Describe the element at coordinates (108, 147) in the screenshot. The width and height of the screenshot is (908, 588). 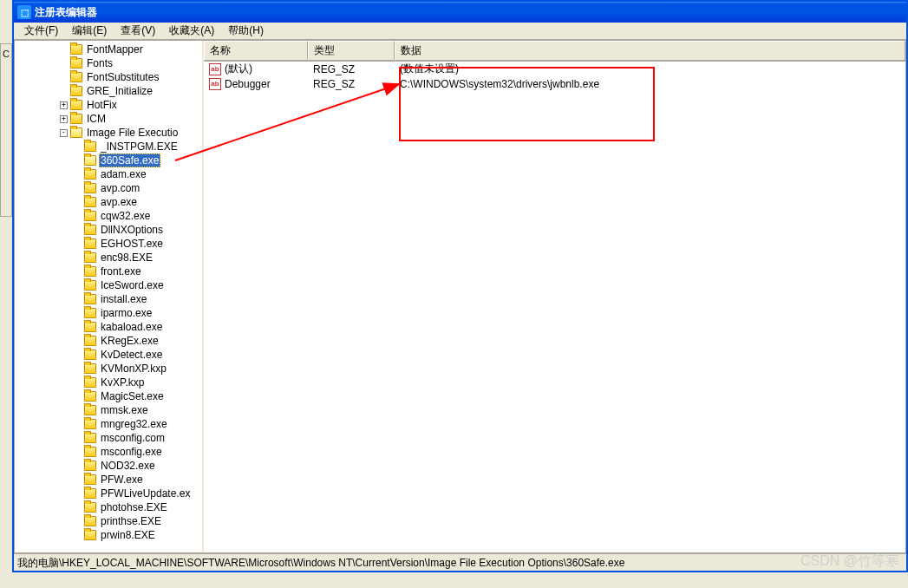
I see `tree-item: _INSTPGM.EXE` at that location.